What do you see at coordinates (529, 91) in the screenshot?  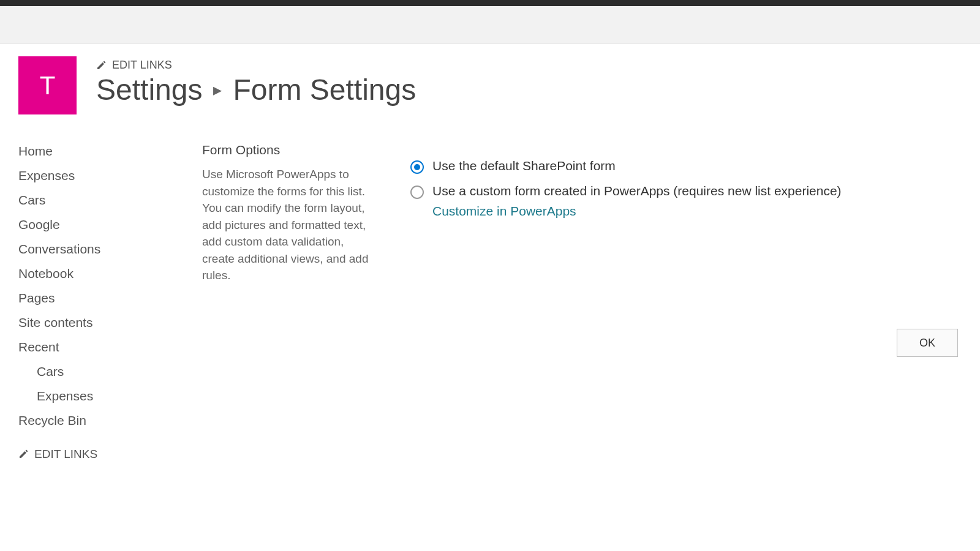 I see `breadcrumb: Settings ▸ Form Settings` at bounding box center [529, 91].